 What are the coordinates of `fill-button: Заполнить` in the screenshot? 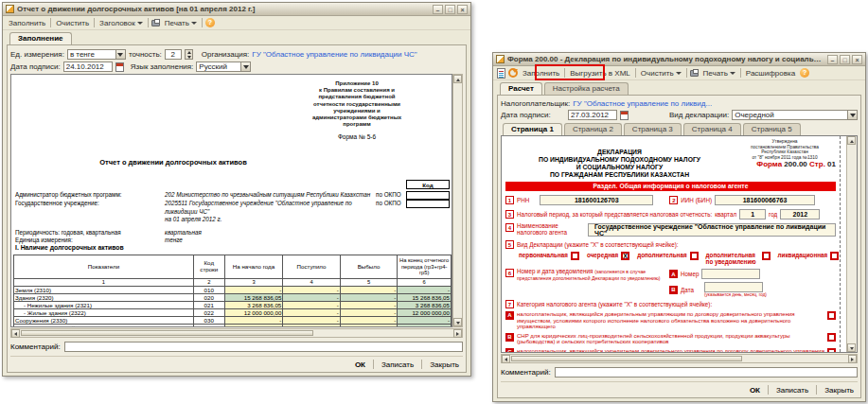 It's located at (27, 23).